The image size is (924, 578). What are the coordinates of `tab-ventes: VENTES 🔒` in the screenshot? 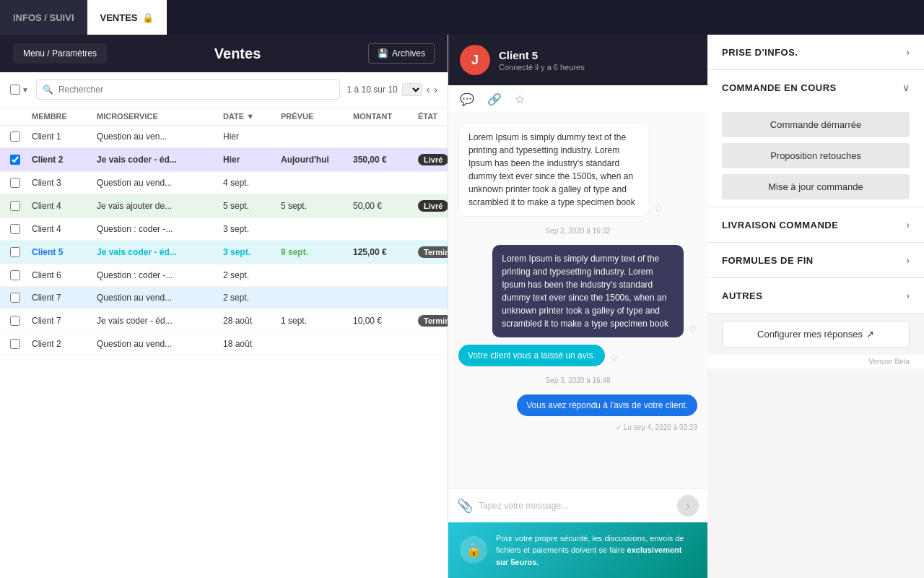 It's located at (127, 17).